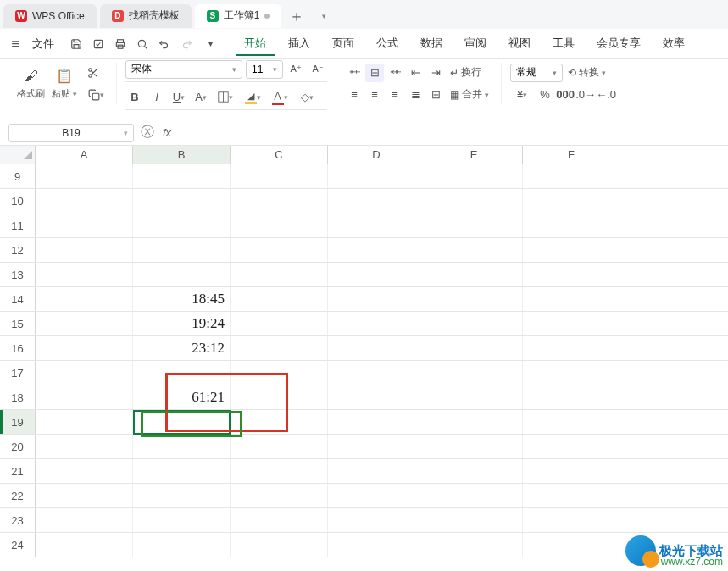 The image size is (728, 571). What do you see at coordinates (571, 201) in the screenshot?
I see `cell-F10` at bounding box center [571, 201].